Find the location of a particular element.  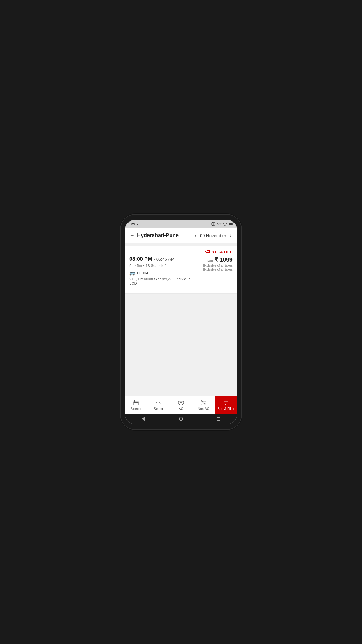

bottom-tabs: Sleeper Seater is located at coordinates (181, 405).